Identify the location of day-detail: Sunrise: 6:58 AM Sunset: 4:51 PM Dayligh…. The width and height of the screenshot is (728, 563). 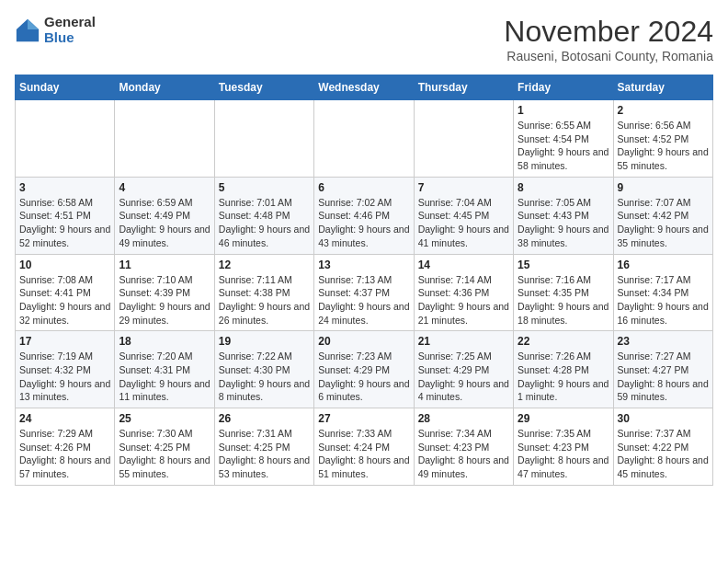
(64, 223).